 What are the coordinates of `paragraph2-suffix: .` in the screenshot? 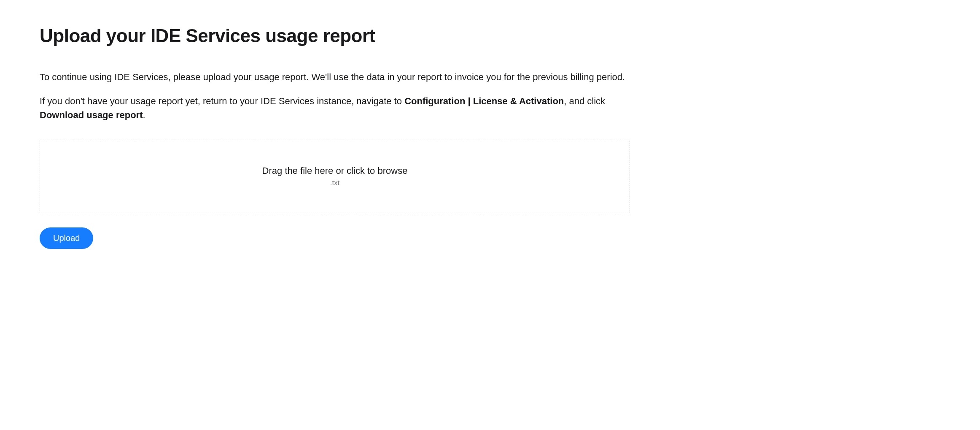 It's located at (144, 115).